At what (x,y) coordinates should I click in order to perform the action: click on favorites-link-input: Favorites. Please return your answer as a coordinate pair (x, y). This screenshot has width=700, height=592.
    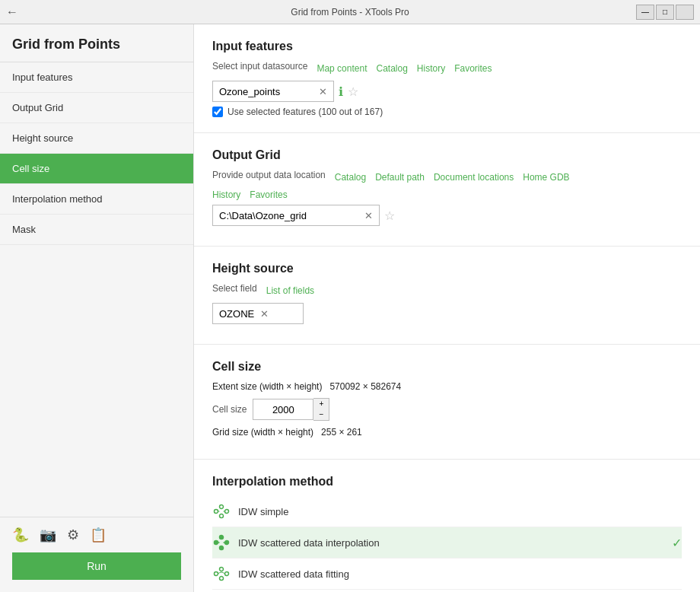
    Looking at the image, I should click on (473, 68).